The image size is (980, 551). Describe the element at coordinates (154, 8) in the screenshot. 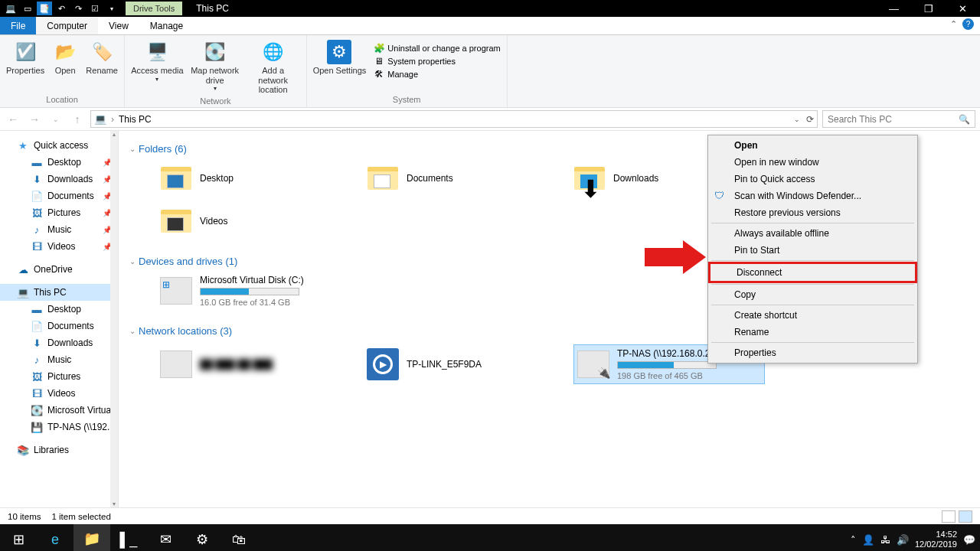

I see `drive-tools-tab: Drive Tools` at that location.